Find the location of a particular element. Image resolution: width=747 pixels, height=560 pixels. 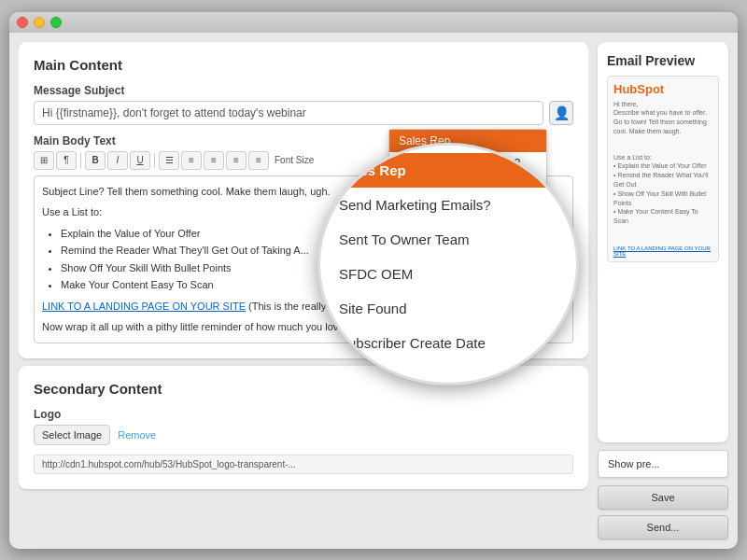

subject-icon-btn: 👤 is located at coordinates (561, 113).